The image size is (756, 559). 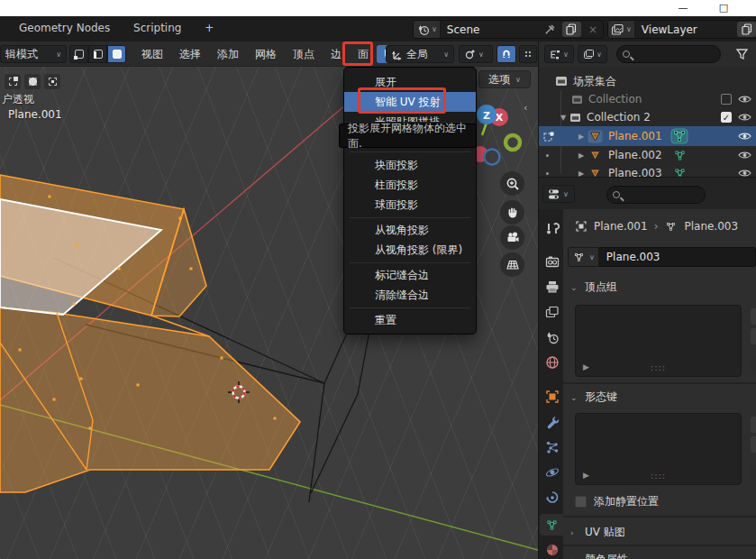 What do you see at coordinates (157, 25) in the screenshot?
I see `workspace-tab-scripting: Scripting` at bounding box center [157, 25].